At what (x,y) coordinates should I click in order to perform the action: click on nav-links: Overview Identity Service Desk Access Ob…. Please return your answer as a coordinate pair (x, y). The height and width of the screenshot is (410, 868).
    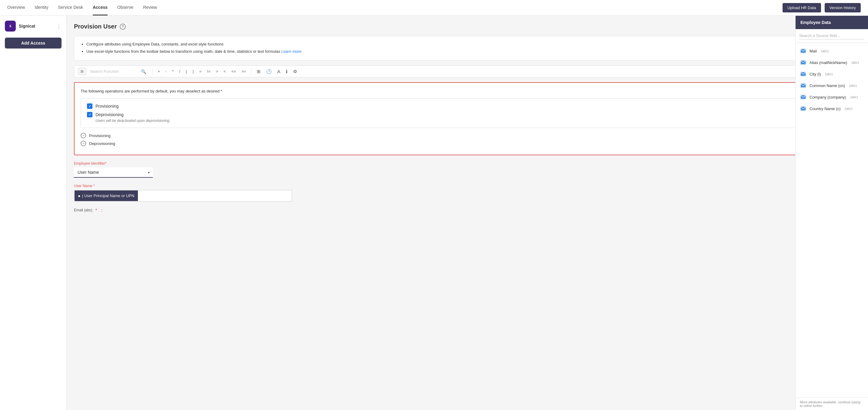
    Looking at the image, I should click on (82, 8).